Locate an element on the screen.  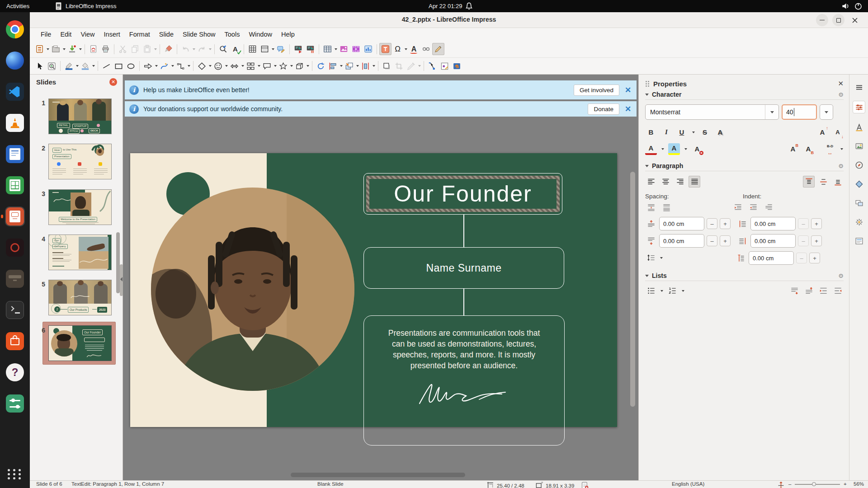
insert-fontwork-button is located at coordinates (457, 66).